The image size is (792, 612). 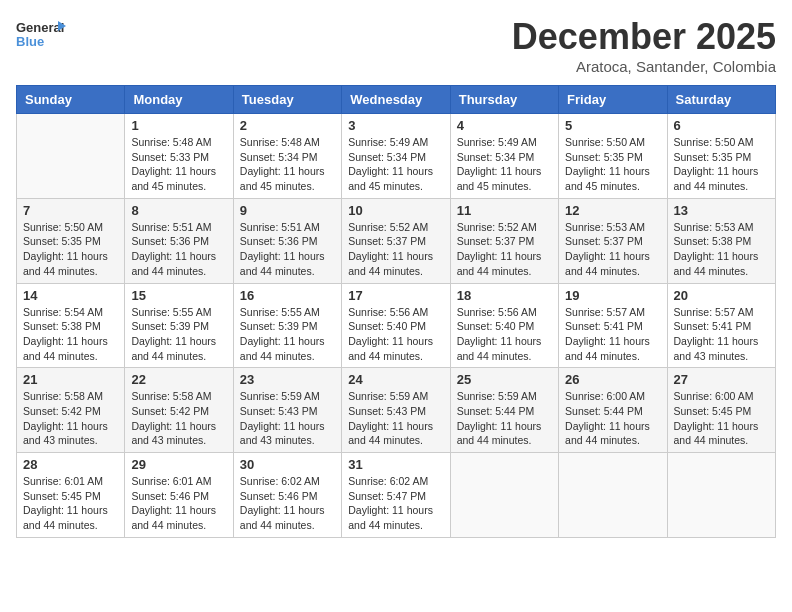 I want to click on day-30: 30Sunrise: 6:02 AM Sunset: 5:46 PM Dayli…, so click(x=287, y=496).